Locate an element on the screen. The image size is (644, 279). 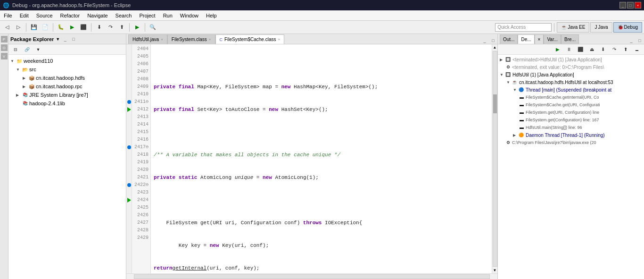
tree-label-weekend110: weekend110 is located at coordinates (38, 61).